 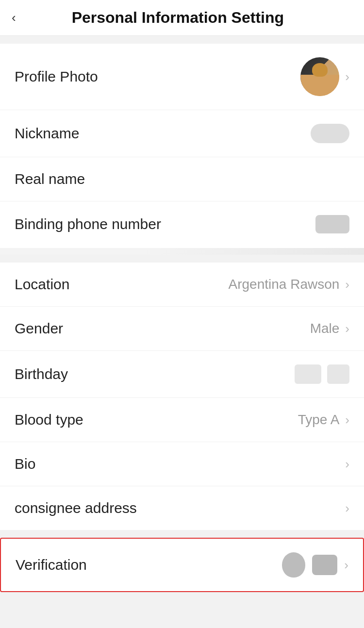 What do you see at coordinates (347, 565) in the screenshot?
I see `verification-chevron: ›` at bounding box center [347, 565].